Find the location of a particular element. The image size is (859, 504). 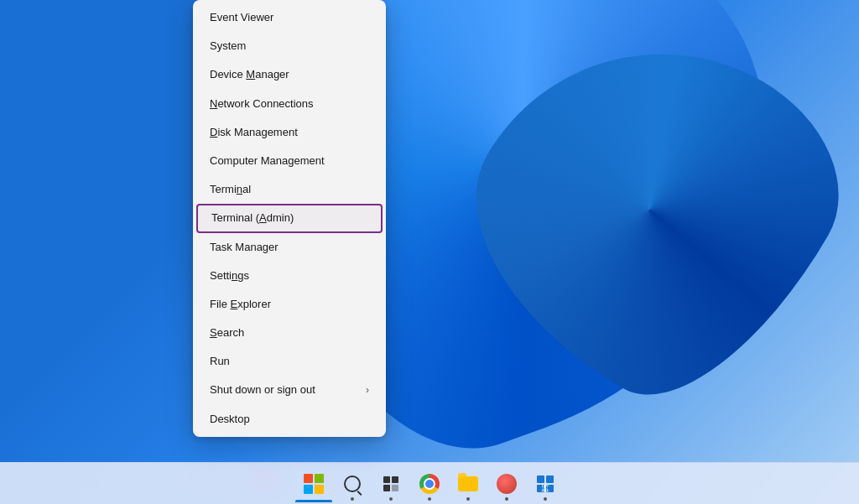

menu-item-settings: Settings is located at coordinates (289, 276).